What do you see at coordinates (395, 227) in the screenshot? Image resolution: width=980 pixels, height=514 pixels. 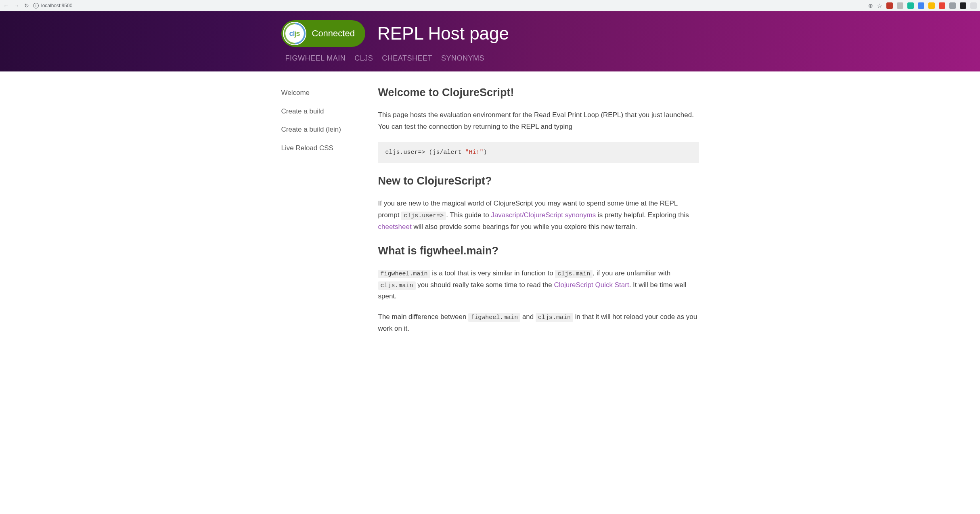 I see `link-cheatsheet: cheetsheet` at bounding box center [395, 227].